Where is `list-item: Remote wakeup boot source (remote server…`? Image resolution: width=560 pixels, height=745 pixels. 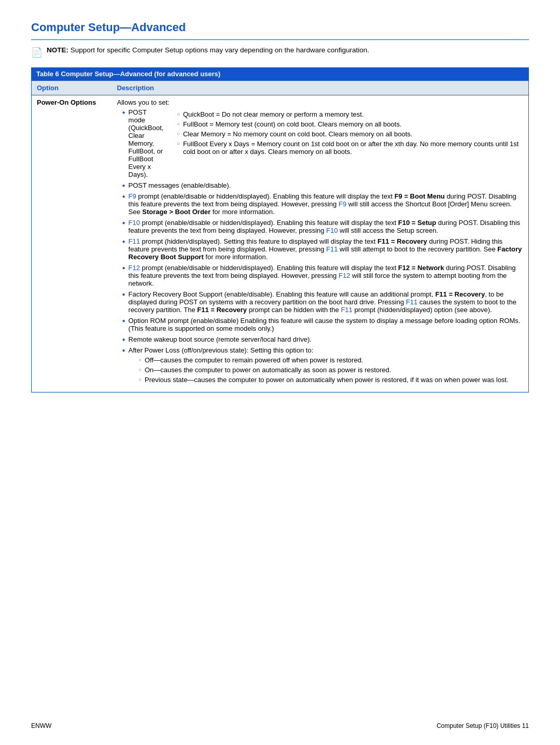
list-item: Remote wakeup boot source (remote server… is located at coordinates (320, 339).